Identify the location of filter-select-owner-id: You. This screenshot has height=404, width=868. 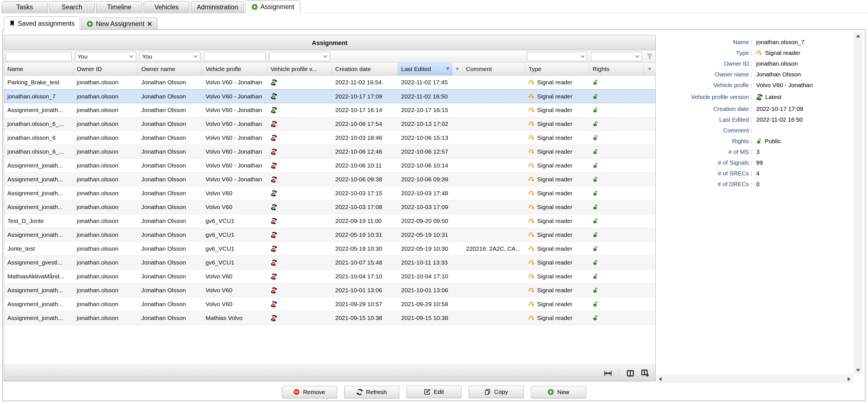
(106, 57).